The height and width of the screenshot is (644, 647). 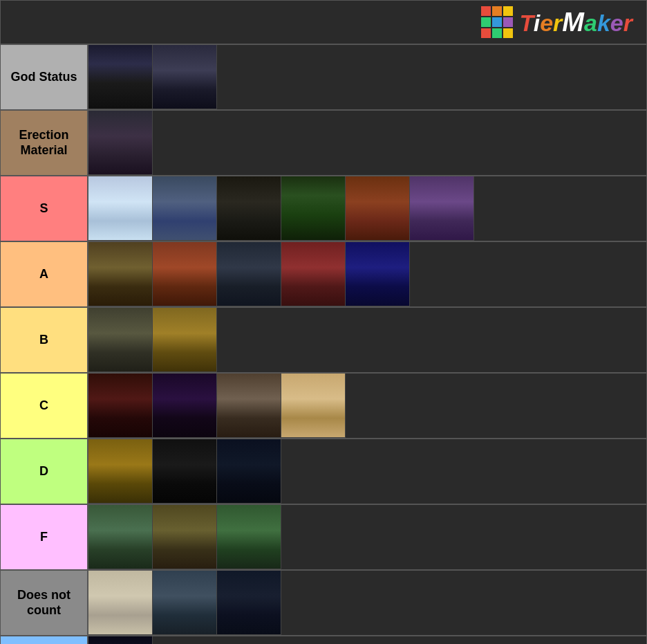 What do you see at coordinates (366, 537) in the screenshot?
I see `tier-items-f` at bounding box center [366, 537].